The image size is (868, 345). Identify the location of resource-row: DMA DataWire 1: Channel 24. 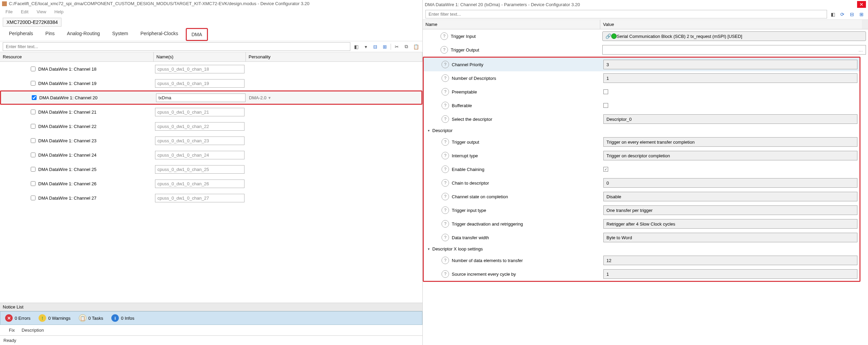
(211, 155).